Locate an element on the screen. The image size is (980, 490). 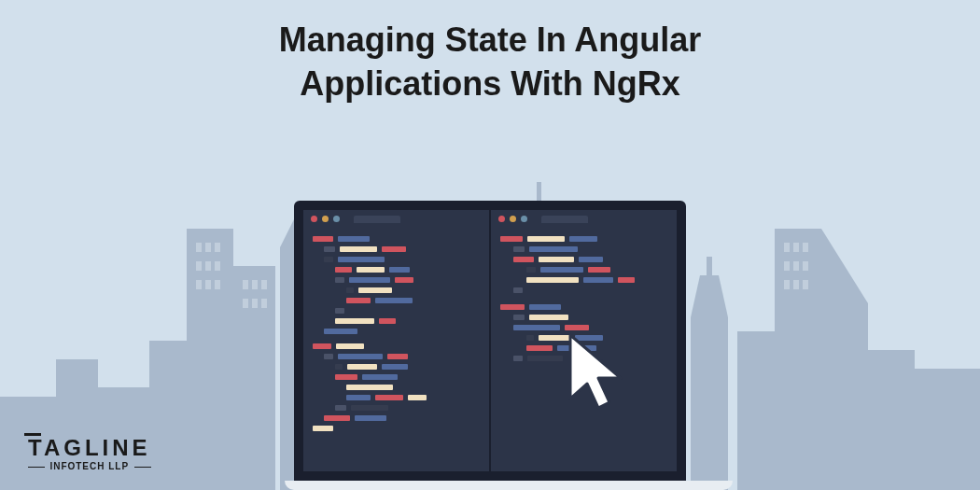
title-line-1: Managing State In Angular is located at coordinates (490, 41).